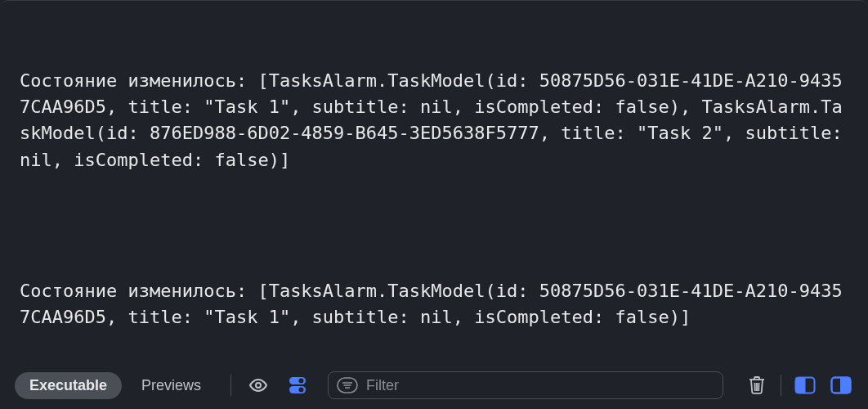 The height and width of the screenshot is (409, 868). Describe the element at coordinates (298, 385) in the screenshot. I see `metrics-toggle-icon` at that location.